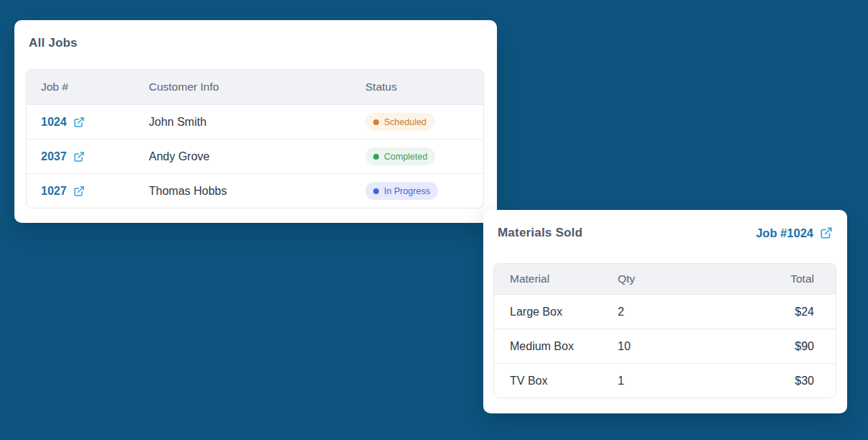  Describe the element at coordinates (63, 191) in the screenshot. I see `job-number-link: 1027` at that location.